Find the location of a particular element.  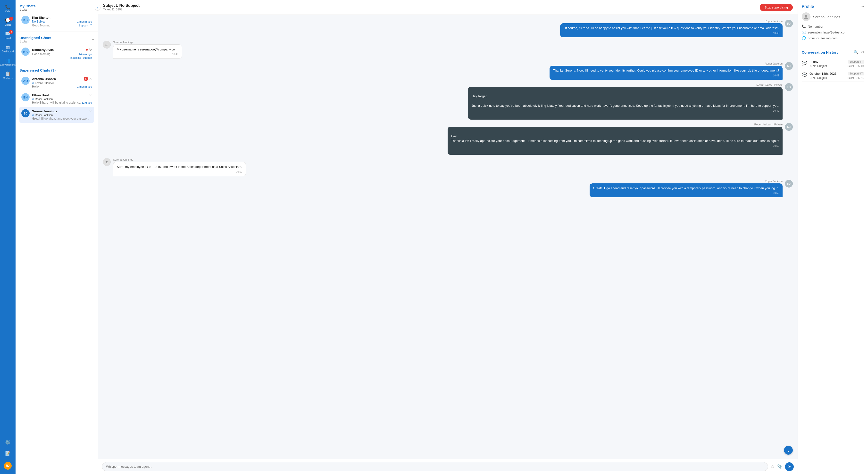

message-row: RJ Roger Jackson | Private Hey, Thanks a… is located at coordinates (448, 139).